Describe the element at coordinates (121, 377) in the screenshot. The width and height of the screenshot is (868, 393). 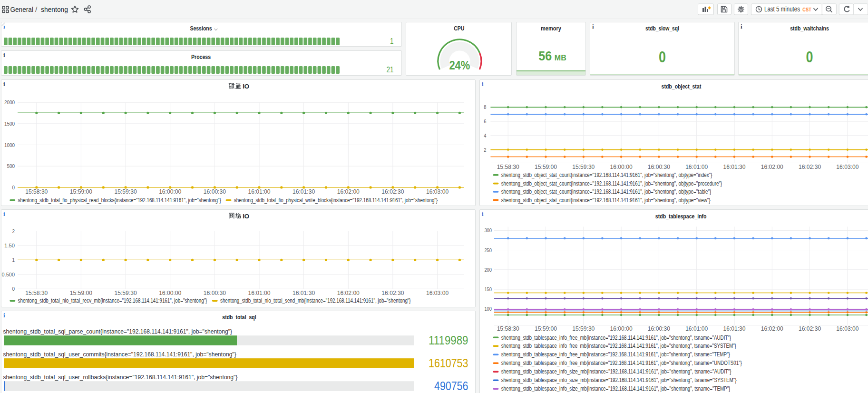
I see `svg-text:shentong_stdb_total_sql_user_r: shentong_stdb_total_sql_user_rollbacks{i…` at that location.